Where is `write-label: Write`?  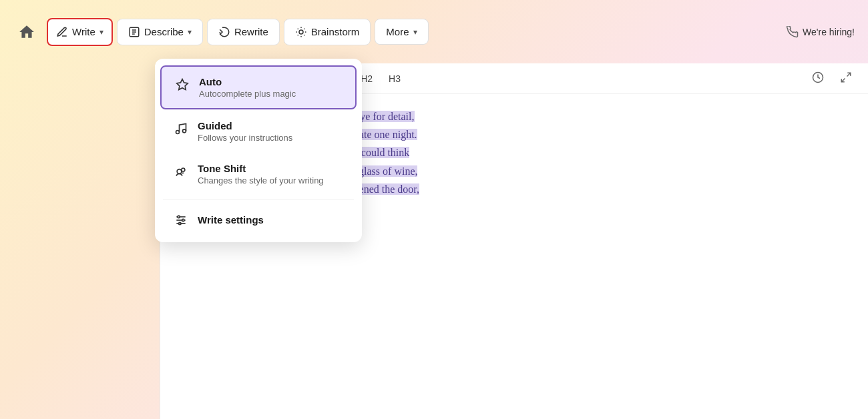
write-label: Write is located at coordinates (84, 32).